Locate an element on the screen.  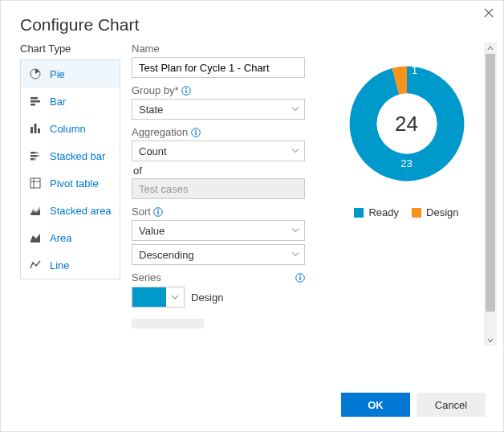
ok-button: OK is located at coordinates (376, 405).